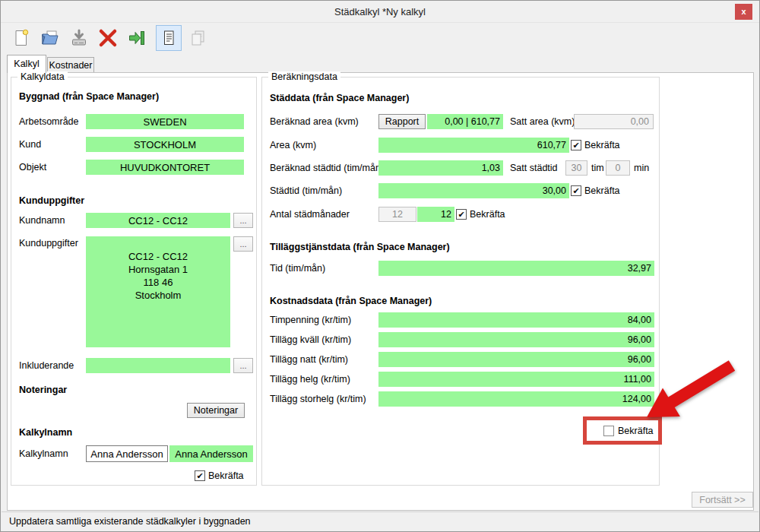 This screenshot has width=760, height=532. Describe the element at coordinates (609, 431) in the screenshot. I see `kostnad-bekrafta-checkbox` at that location.